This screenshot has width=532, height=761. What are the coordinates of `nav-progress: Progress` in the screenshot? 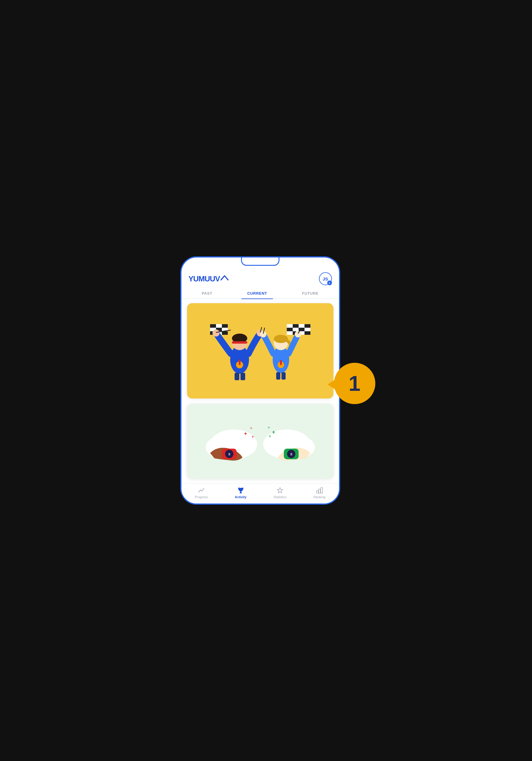 It's located at (202, 493).